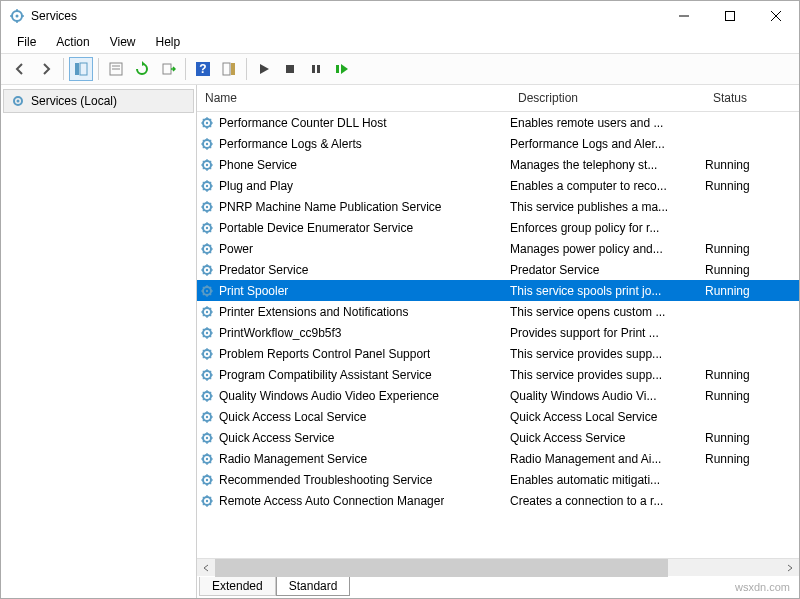 The image size is (800, 599). I want to click on service-row: Recommended Troubleshooting ServiceEnabl…, so click(498, 480).